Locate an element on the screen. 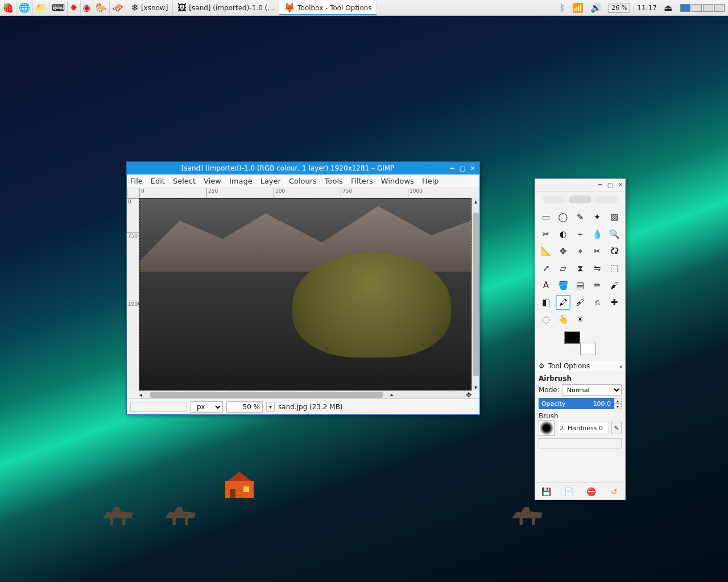  app-icon-4: 🛷 is located at coordinates (118, 8).